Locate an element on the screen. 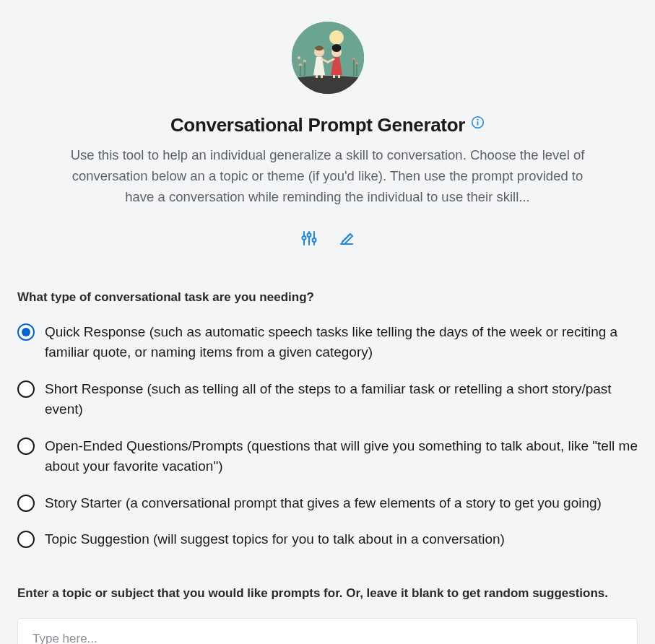 The image size is (655, 644). edit-icon is located at coordinates (347, 238).